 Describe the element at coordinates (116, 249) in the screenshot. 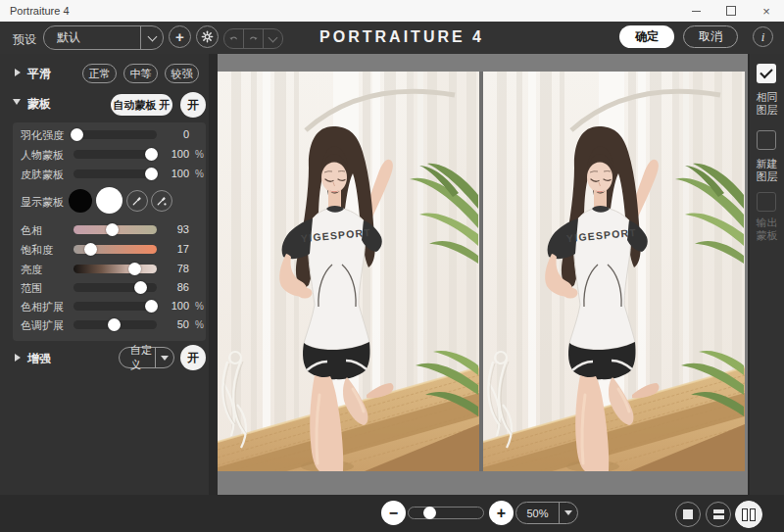

I see `saturation-slider` at that location.